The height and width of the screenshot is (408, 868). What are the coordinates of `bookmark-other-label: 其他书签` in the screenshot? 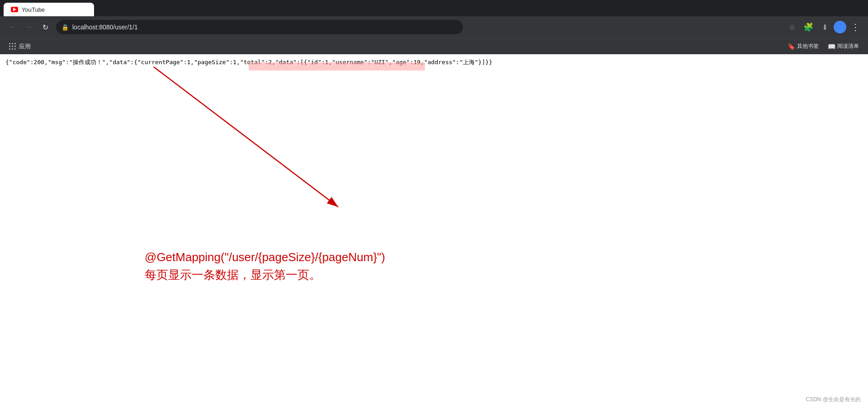 It's located at (808, 46).